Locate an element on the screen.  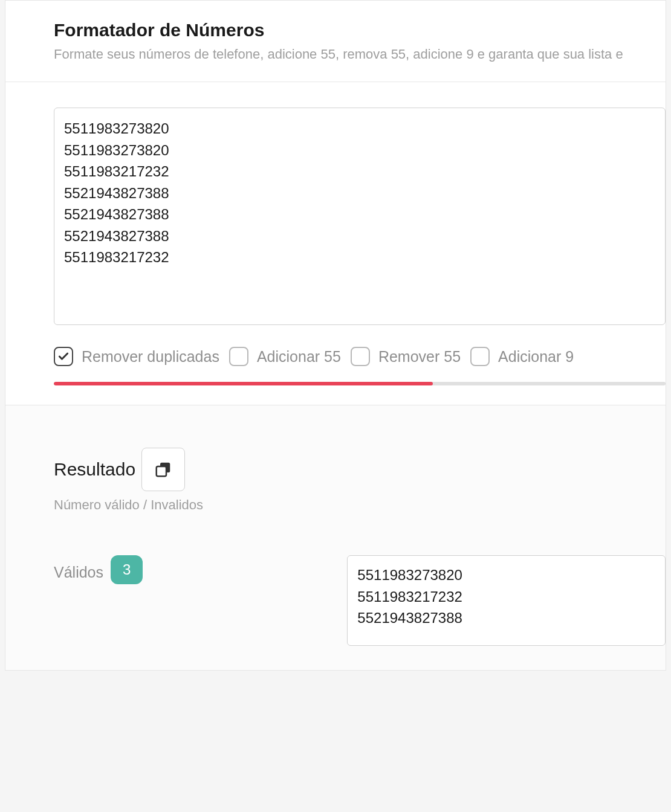
checkmark-icon is located at coordinates (63, 356).